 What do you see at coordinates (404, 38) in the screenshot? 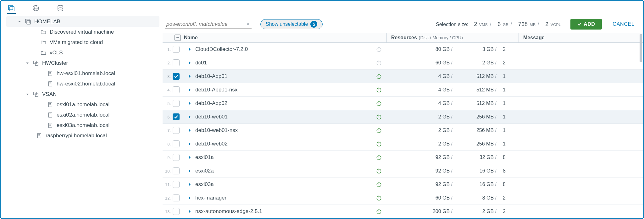
I see `col-resources: Resources` at bounding box center [404, 38].